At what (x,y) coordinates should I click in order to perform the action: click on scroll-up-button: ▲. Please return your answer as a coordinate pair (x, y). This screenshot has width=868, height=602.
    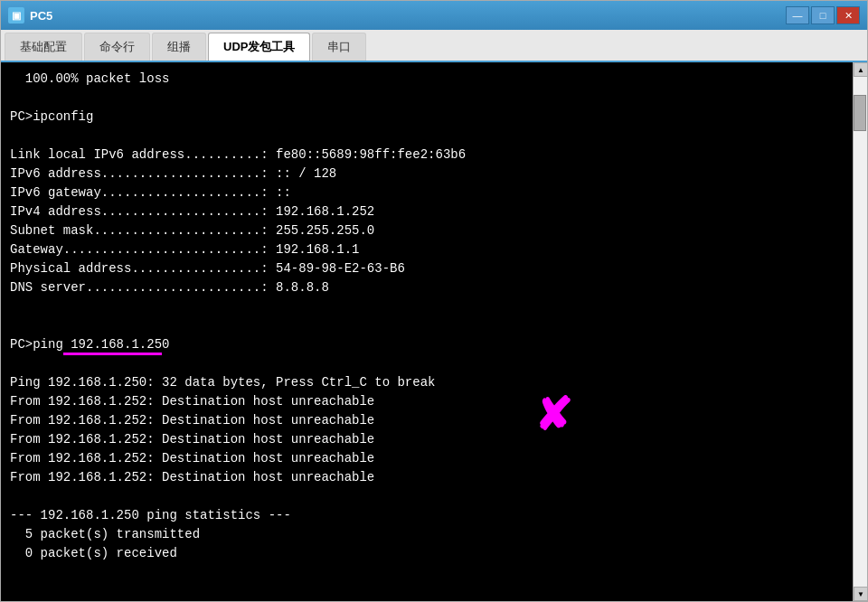
    Looking at the image, I should click on (861, 70).